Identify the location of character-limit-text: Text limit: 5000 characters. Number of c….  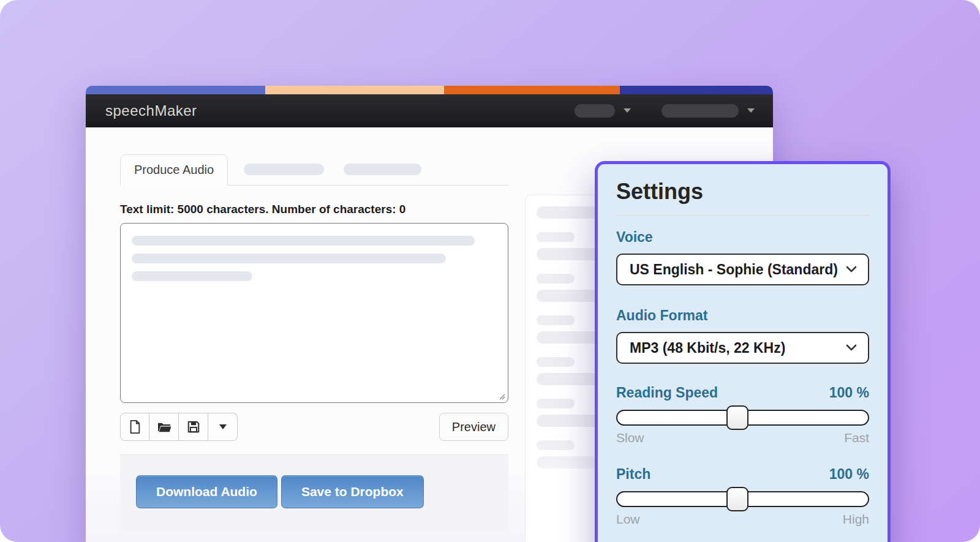
(314, 209).